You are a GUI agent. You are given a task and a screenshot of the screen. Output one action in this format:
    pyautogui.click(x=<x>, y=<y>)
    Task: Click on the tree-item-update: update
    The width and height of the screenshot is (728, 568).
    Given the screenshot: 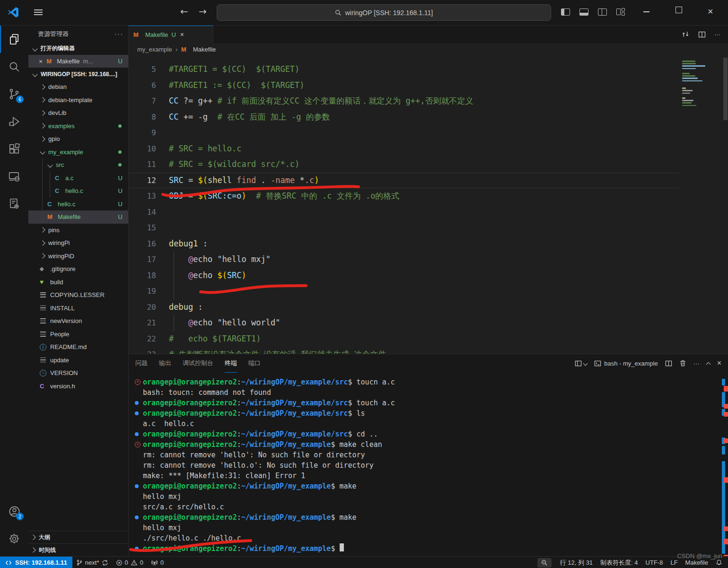 What is the action you would take?
    pyautogui.click(x=79, y=360)
    